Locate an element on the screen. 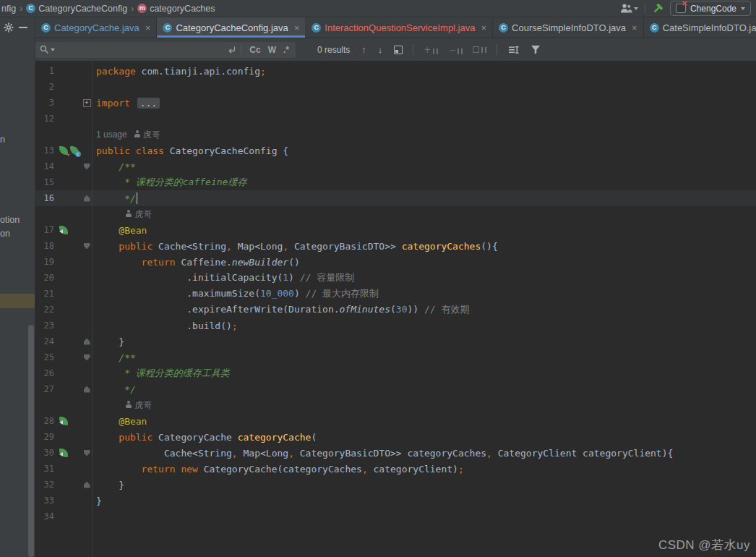  line-number: 15 is located at coordinates (45, 182).